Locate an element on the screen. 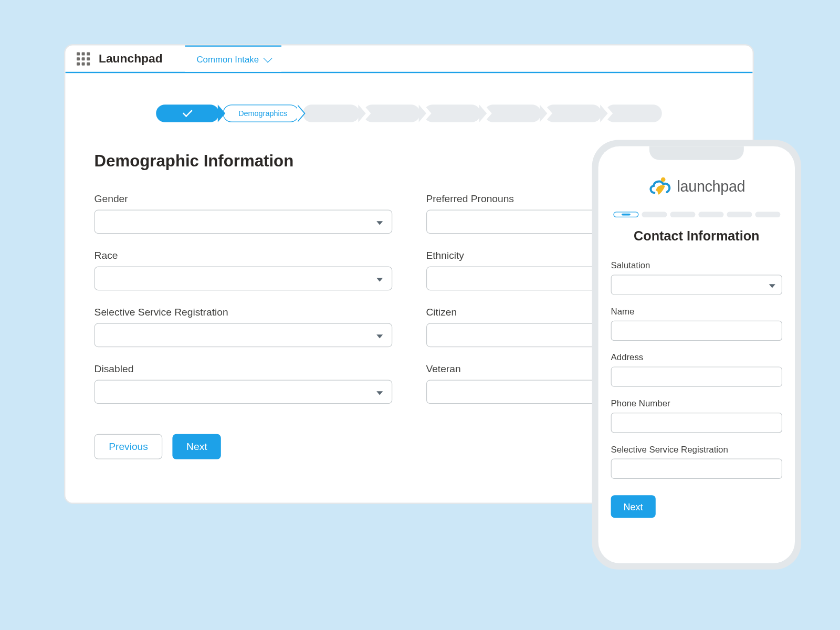  cloud-person-icon is located at coordinates (660, 187).